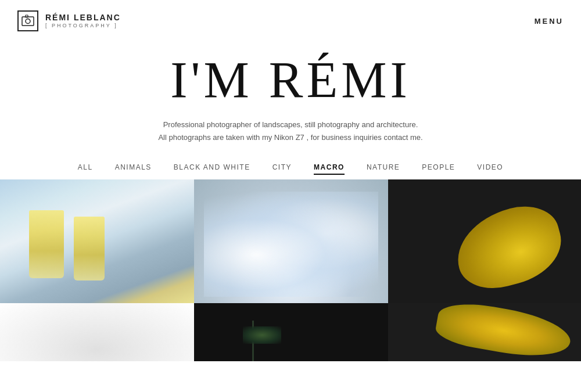 This screenshot has width=581, height=392. What do you see at coordinates (438, 168) in the screenshot?
I see `filter-people: PEOPLE` at bounding box center [438, 168].